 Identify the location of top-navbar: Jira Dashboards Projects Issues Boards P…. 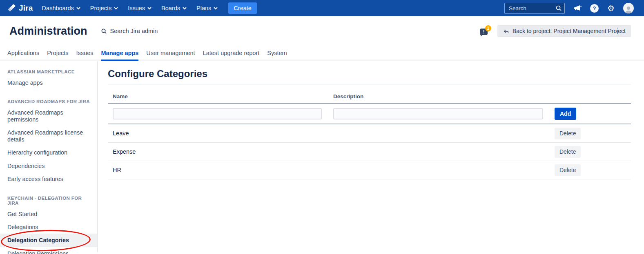
(322, 8).